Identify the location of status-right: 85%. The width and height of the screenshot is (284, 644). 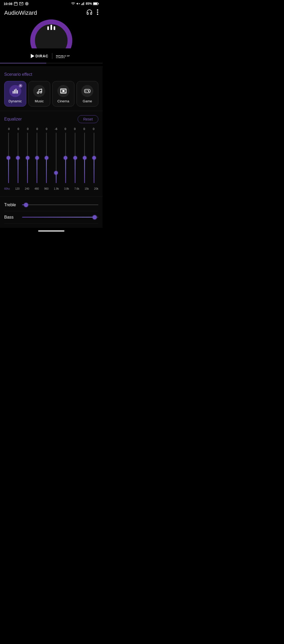
(85, 4).